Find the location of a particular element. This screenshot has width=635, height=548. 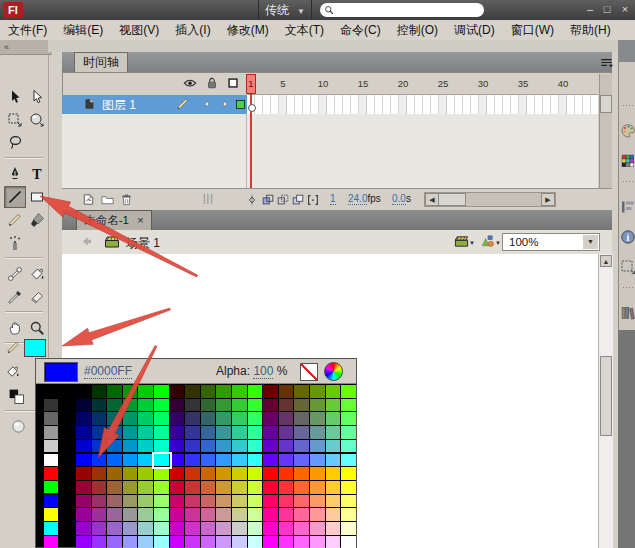

menu-item-8: 调试(D) is located at coordinates (474, 30).